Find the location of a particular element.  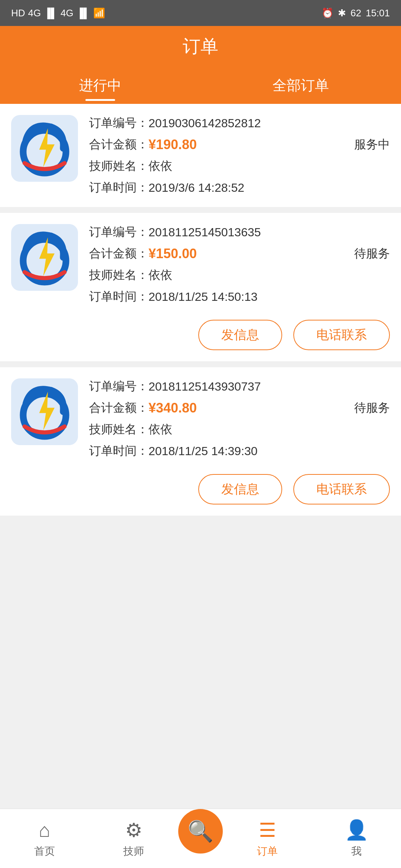

status-network: HD is located at coordinates (18, 13).